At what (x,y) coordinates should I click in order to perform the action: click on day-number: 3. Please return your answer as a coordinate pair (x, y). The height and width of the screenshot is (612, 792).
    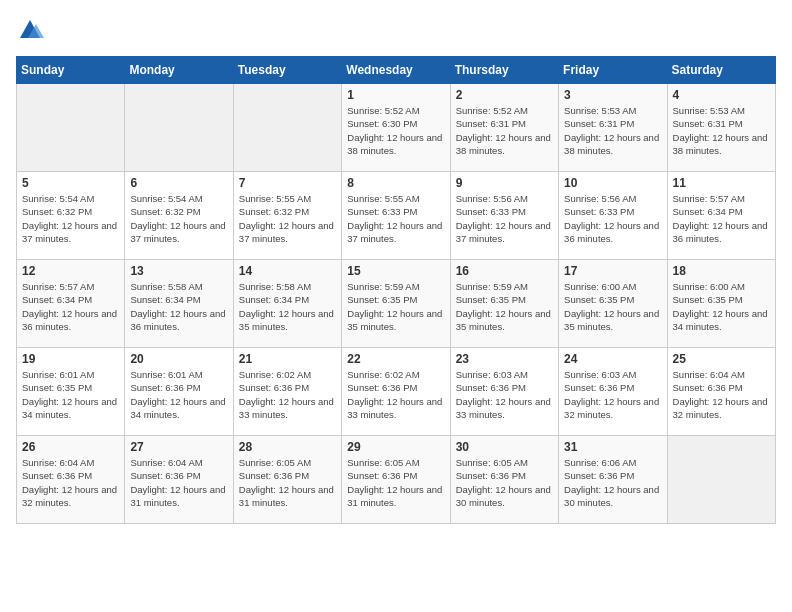
    Looking at the image, I should click on (612, 95).